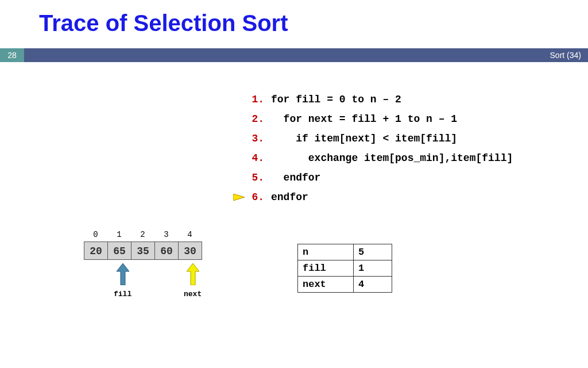 This screenshot has width=588, height=368. What do you see at coordinates (193, 294) in the screenshot?
I see `next-pointer-label: next` at bounding box center [193, 294].